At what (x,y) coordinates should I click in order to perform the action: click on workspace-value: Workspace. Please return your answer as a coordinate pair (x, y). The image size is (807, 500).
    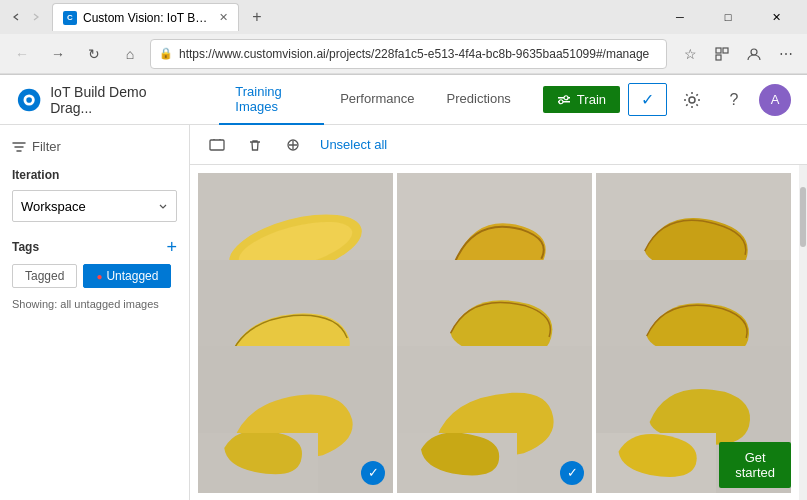
    Looking at the image, I should click on (54, 206).